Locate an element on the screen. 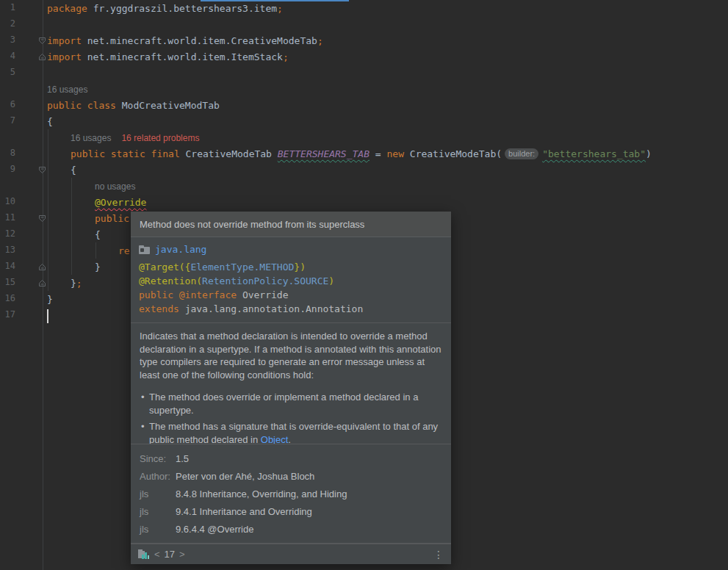 The height and width of the screenshot is (570, 728). code-token: CreativeModeTab( is located at coordinates (455, 154).